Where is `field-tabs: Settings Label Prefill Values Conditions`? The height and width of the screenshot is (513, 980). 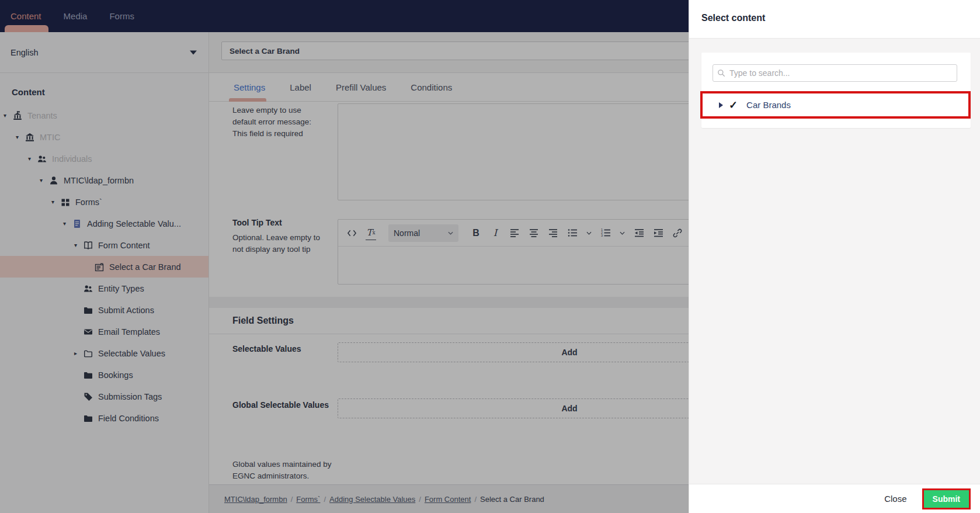
field-tabs: Settings Label Prefill Values Conditions is located at coordinates (449, 88).